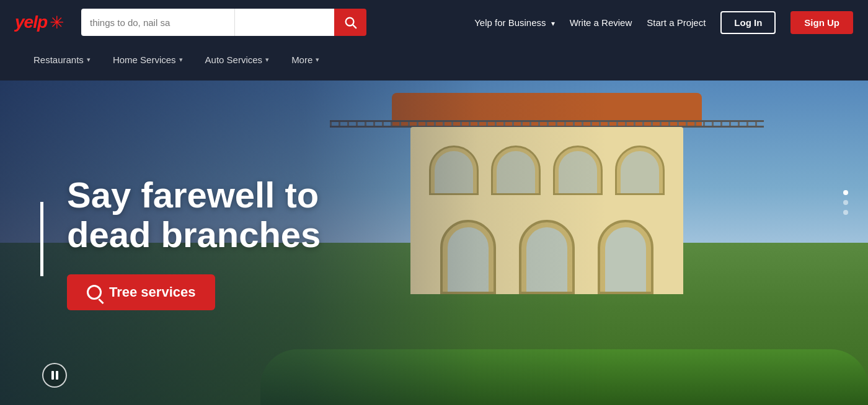 The image size is (868, 405). Describe the element at coordinates (148, 59) in the screenshot. I see `nav-item-home-services: Home Services ▾` at that location.